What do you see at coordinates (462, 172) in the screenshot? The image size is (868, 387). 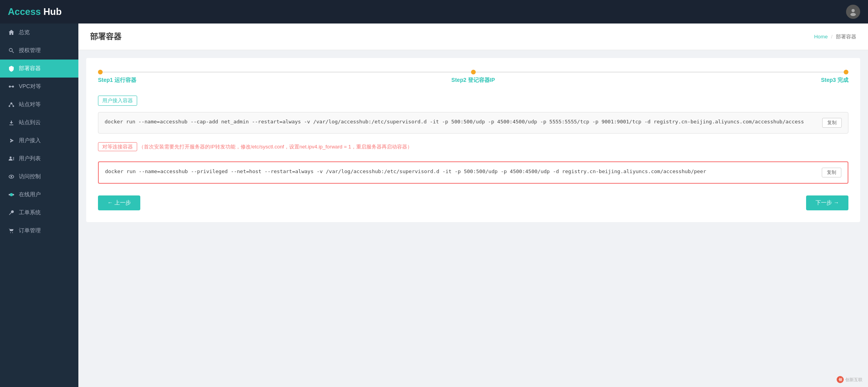 I see `peer-container-command: docker run --name=accesshub --privileged…` at bounding box center [462, 172].